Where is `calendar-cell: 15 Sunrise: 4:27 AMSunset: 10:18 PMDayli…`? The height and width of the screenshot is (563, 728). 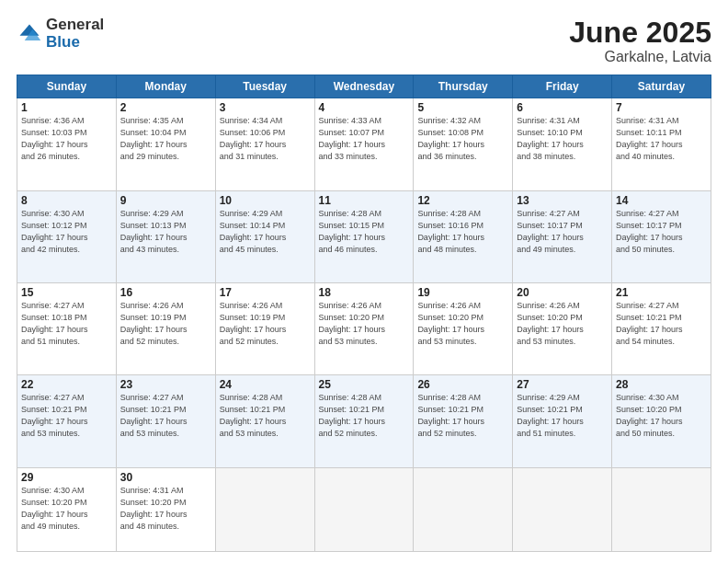 calendar-cell: 15 Sunrise: 4:27 AMSunset: 10:18 PMDayli… is located at coordinates (67, 328).